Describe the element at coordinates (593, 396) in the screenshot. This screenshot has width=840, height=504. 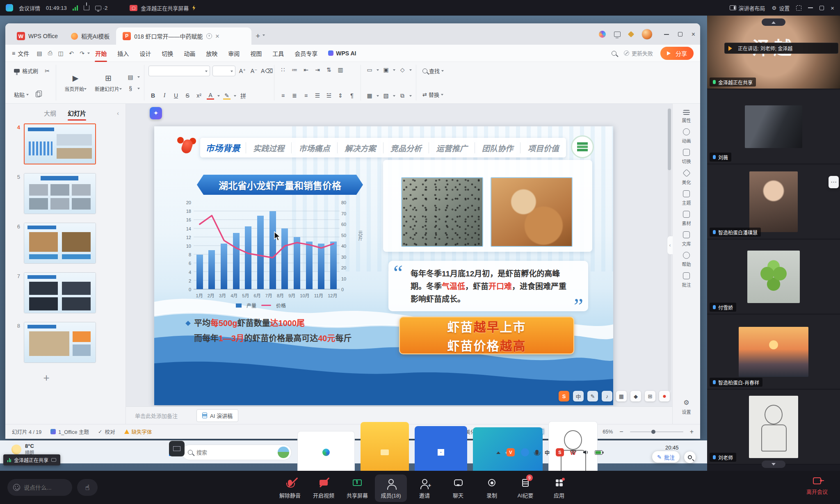
I see `pen-icon: ✎` at that location.